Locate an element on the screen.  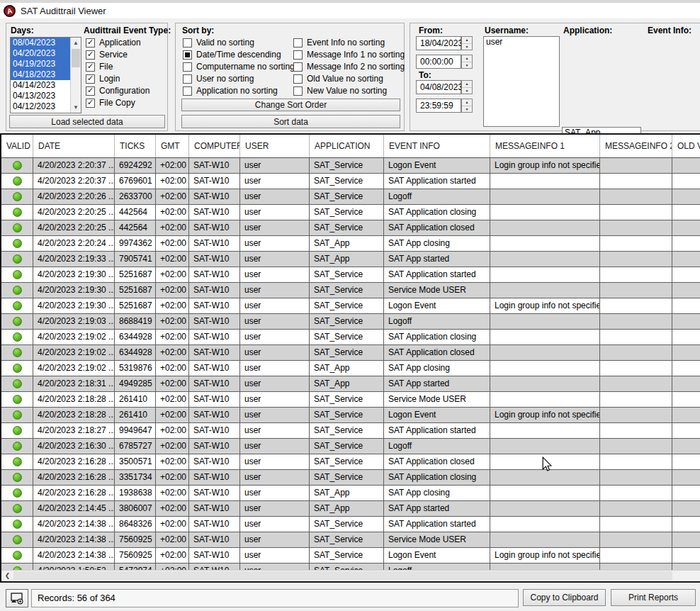
column-header-application: APPLICATION is located at coordinates (347, 146).